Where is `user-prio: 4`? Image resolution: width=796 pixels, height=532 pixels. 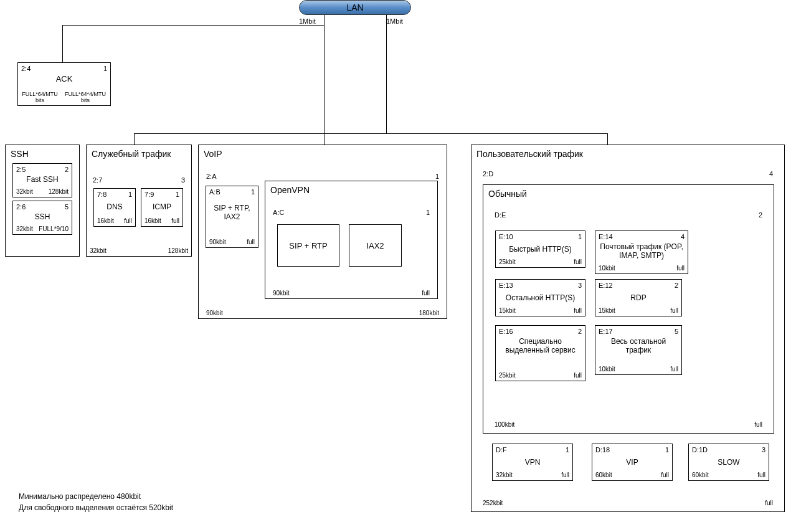
user-prio: 4 is located at coordinates (771, 174).